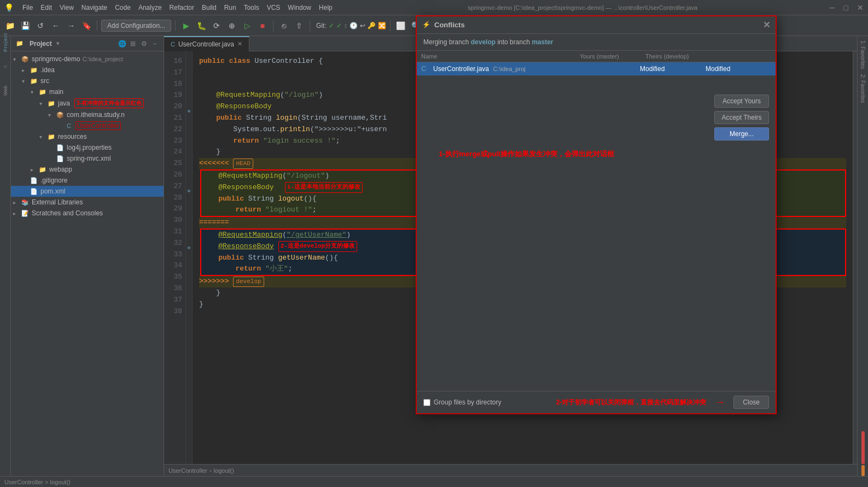 The height and width of the screenshot is (487, 868). I want to click on maximize-btn: □, so click(846, 8).